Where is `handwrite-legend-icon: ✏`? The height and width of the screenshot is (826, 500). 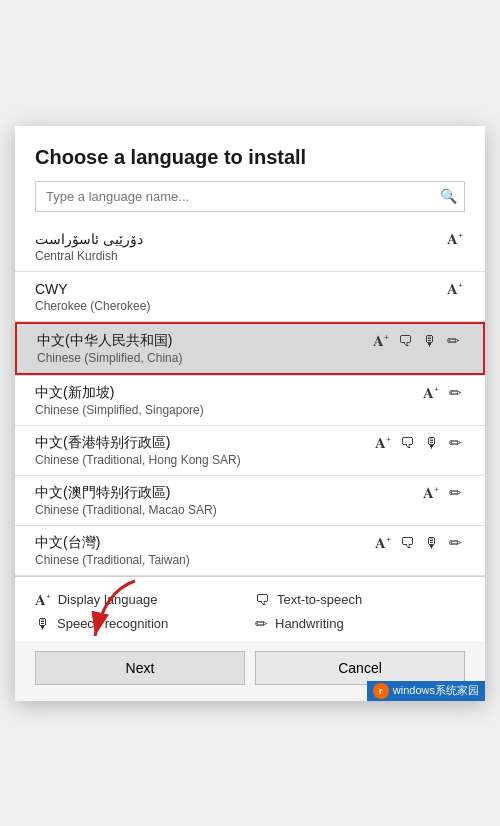
handwrite-legend-icon: ✏ is located at coordinates (262, 624).